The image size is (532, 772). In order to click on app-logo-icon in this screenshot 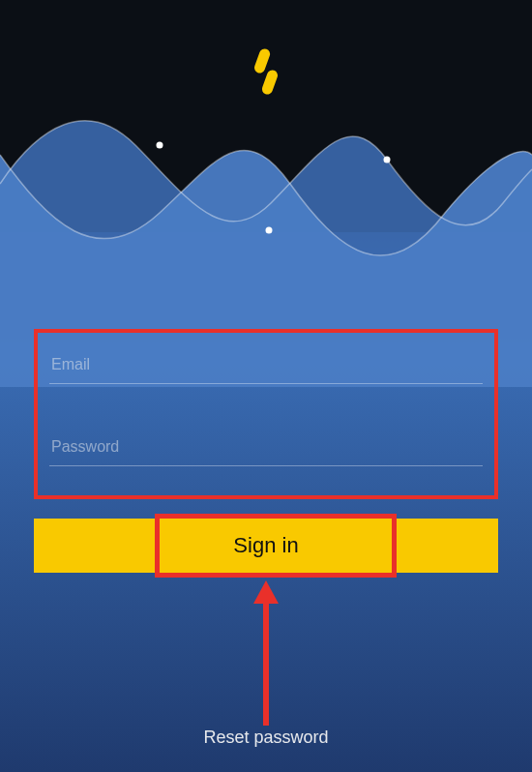, I will do `click(266, 72)`.